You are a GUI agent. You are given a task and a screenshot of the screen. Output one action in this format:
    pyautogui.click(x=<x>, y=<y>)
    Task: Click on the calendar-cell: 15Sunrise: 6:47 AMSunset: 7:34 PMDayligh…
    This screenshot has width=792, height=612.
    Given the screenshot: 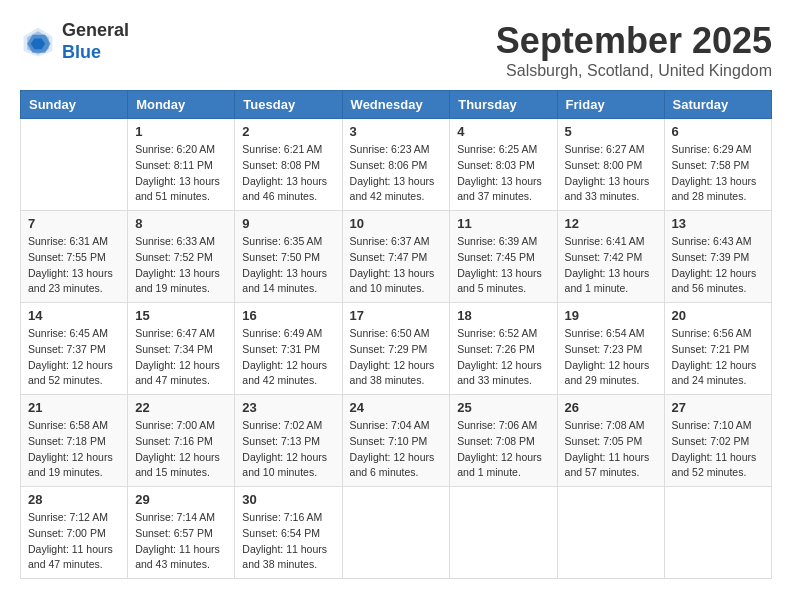 What is the action you would take?
    pyautogui.click(x=182, y=349)
    